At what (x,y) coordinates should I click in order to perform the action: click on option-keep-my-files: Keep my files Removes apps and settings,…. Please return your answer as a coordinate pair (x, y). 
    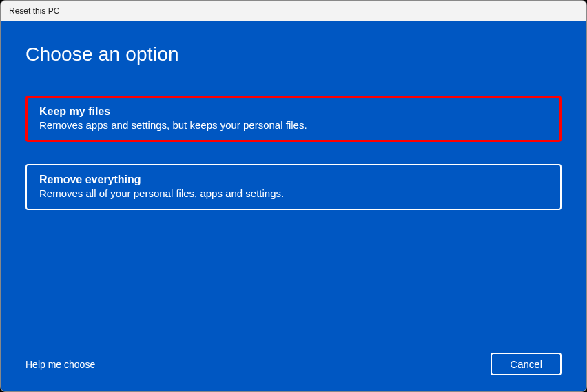
    Looking at the image, I should click on (294, 118).